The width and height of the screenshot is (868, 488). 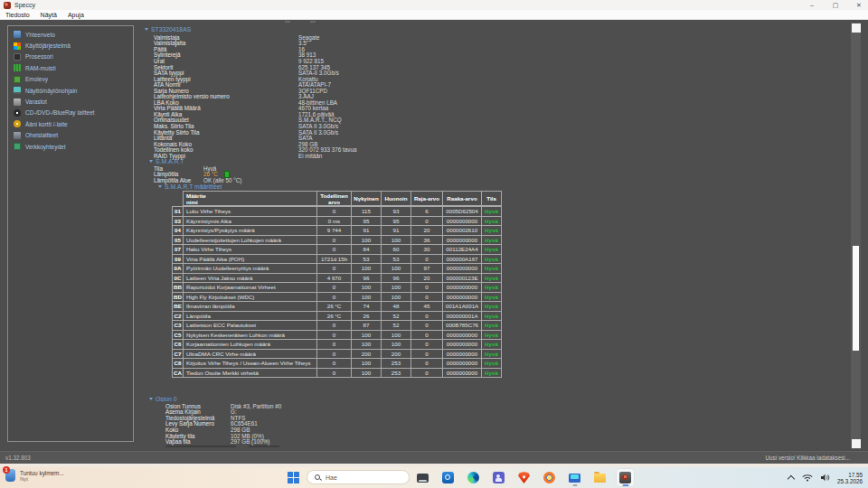 I want to click on sidebar-item-yhteenveto: Yhteenveto, so click(x=71, y=34).